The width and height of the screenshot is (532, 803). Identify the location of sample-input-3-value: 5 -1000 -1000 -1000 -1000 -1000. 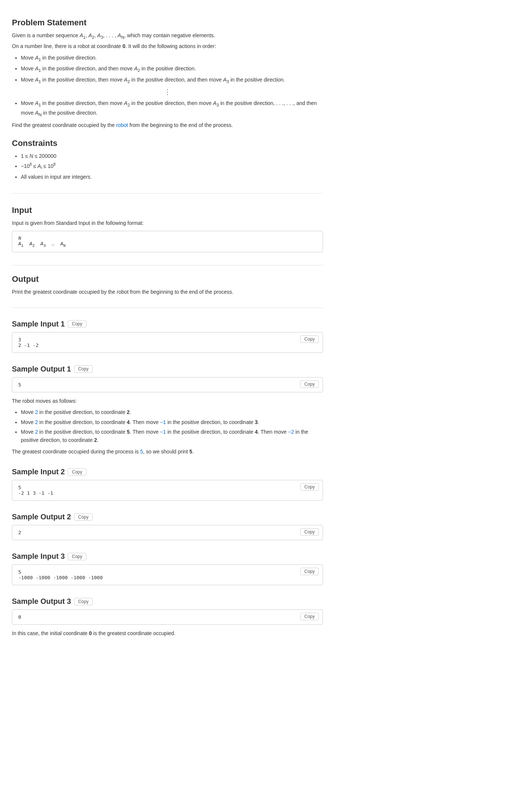
(167, 575).